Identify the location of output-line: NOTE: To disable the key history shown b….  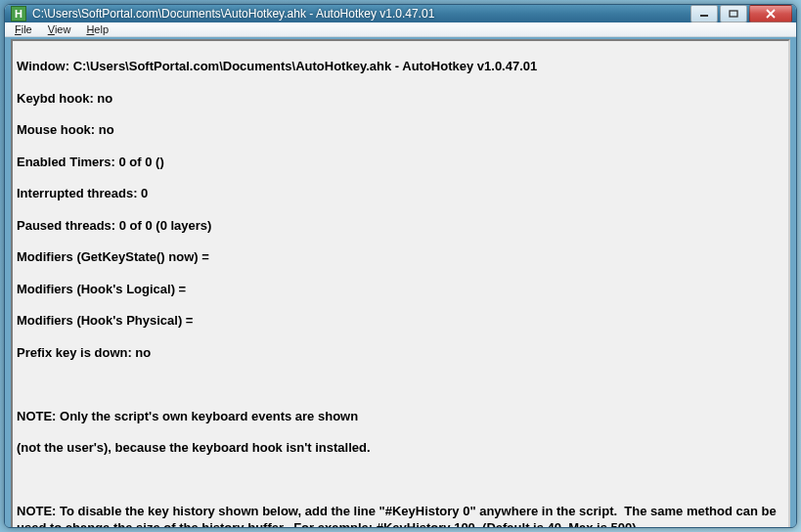
(401, 516).